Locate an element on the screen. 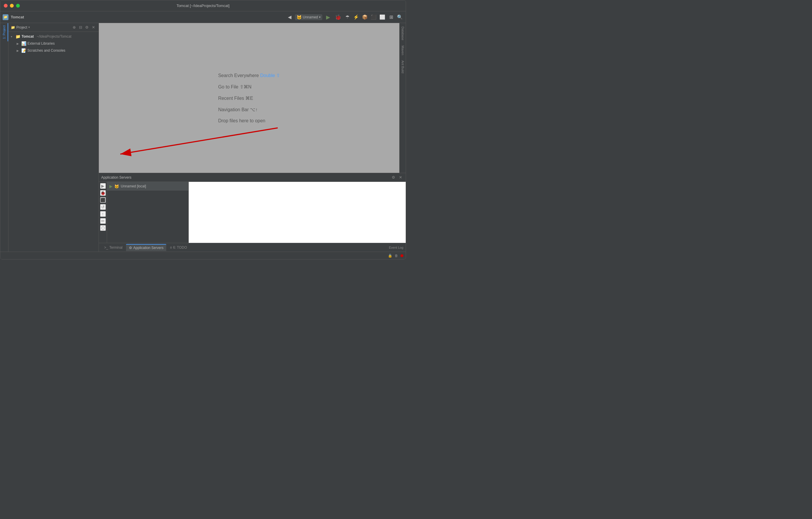 The height and width of the screenshot is (519, 812). server-name-label: Unnamed [local] is located at coordinates (134, 186).